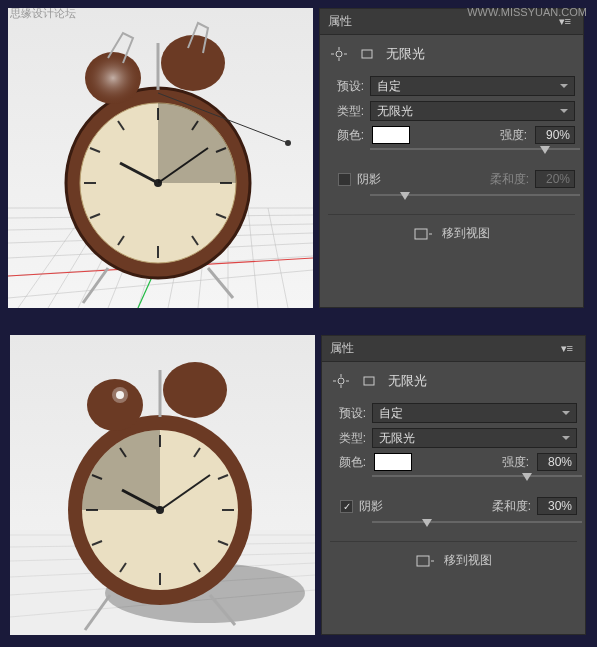  Describe the element at coordinates (567, 348) in the screenshot. I see `panel-menu-icon: ▾≡` at that location.